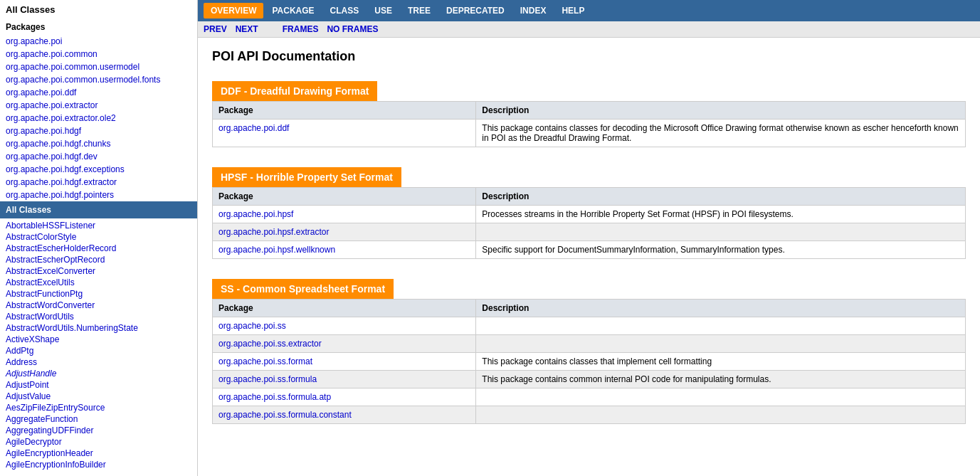 This screenshot has width=980, height=476. Describe the element at coordinates (285, 415) in the screenshot. I see `package-link: org.apache.poi.ss.formula.constant` at that location.